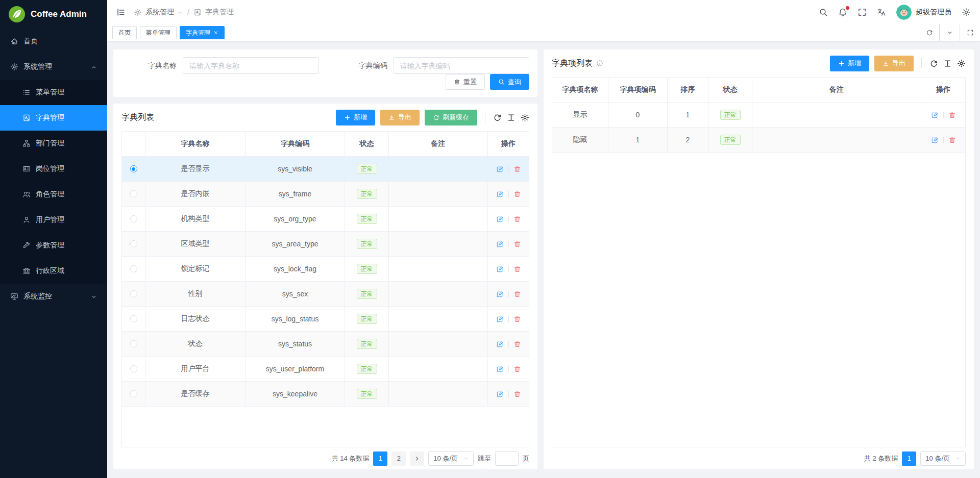  Describe the element at coordinates (326, 319) in the screenshot. I see `table-row: 日志状态 sys_log_status 正常` at that location.